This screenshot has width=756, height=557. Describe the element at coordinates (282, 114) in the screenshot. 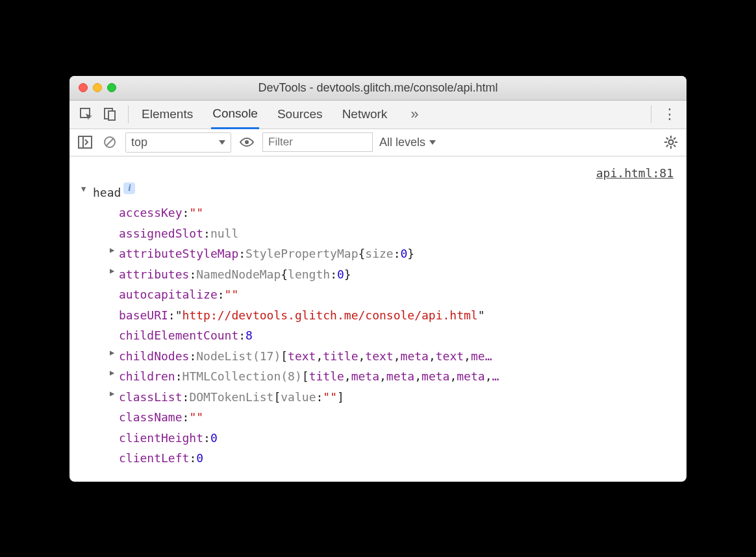

I see `panel-tabs: Elements Console Sources Network »` at that location.